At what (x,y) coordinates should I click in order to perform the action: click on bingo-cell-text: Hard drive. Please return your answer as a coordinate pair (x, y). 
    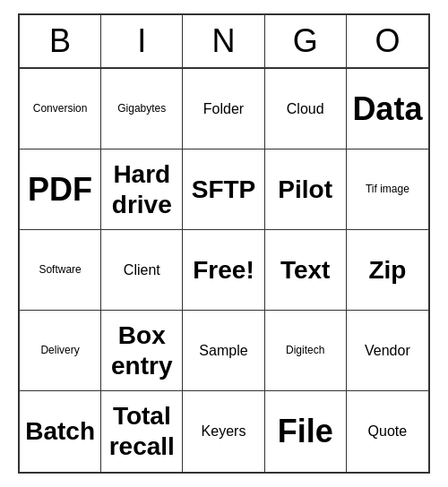
    Looking at the image, I should click on (142, 190).